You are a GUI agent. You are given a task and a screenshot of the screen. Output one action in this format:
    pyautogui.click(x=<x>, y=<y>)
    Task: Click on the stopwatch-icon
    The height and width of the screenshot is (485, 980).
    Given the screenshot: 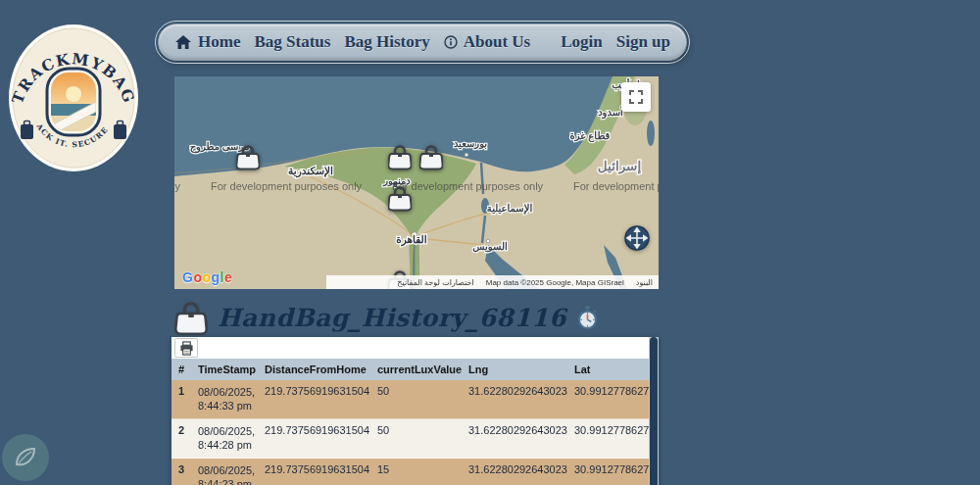 What is the action you would take?
    pyautogui.click(x=588, y=317)
    